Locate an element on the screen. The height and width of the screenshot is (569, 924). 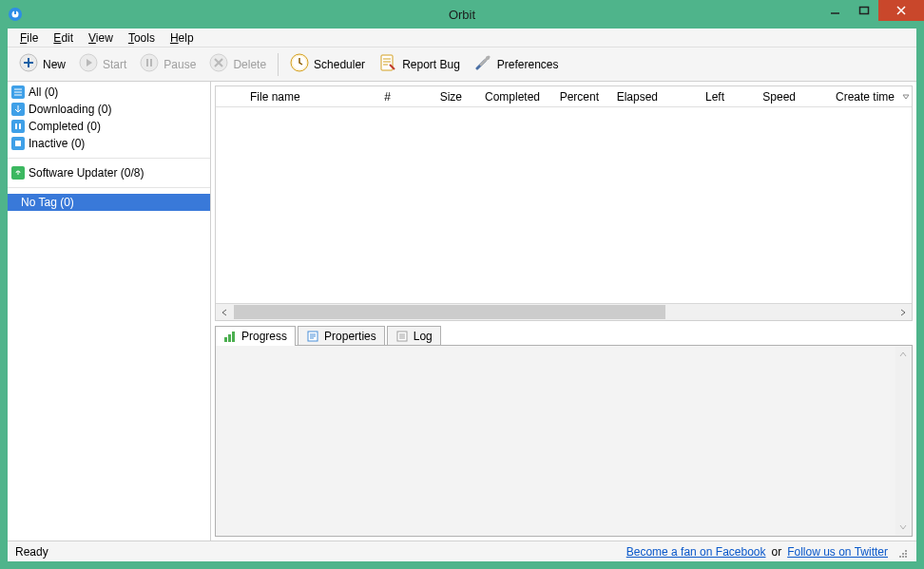
col-percent: Percent is located at coordinates (575, 97).